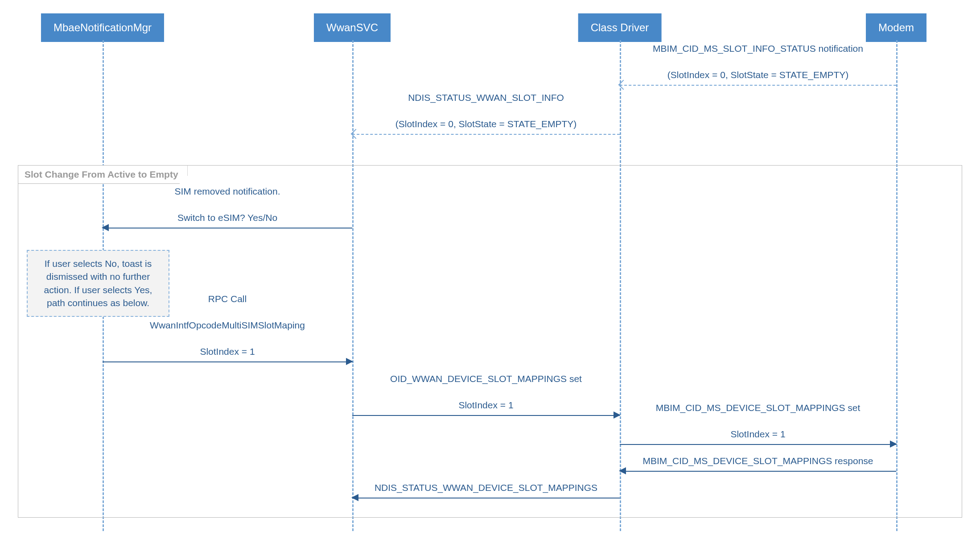  I want to click on msg-text-line: MBIM_CID_MS_SLOT_INFO_STATUS notificatio…, so click(758, 48).